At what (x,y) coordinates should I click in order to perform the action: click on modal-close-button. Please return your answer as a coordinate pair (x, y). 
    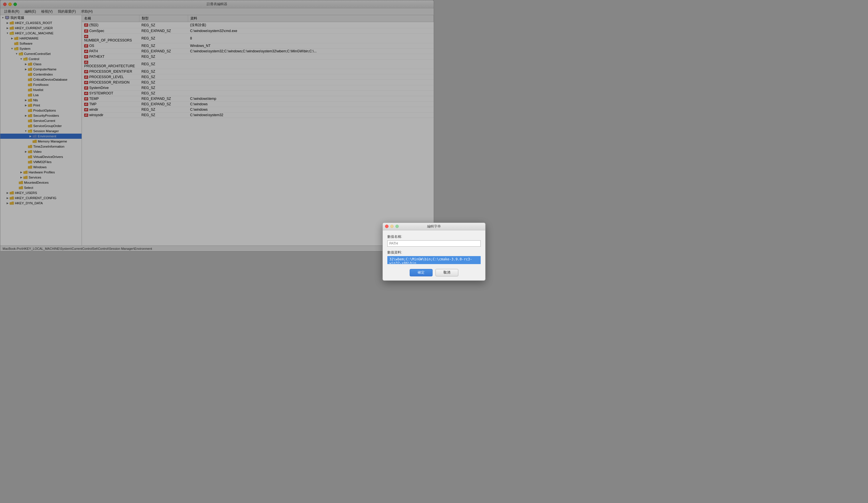
    Looking at the image, I should click on (387, 226).